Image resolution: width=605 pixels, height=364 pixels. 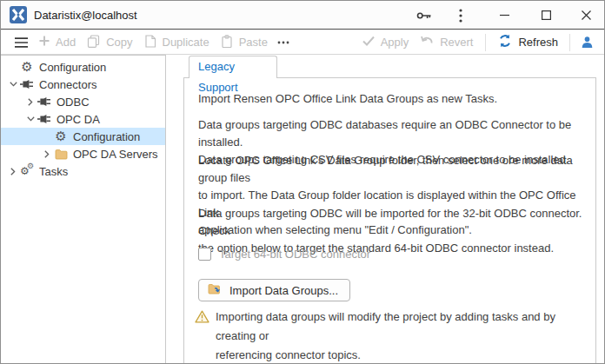 I want to click on checkbox-label: Target 64-bit ODBC connector, so click(x=295, y=254).